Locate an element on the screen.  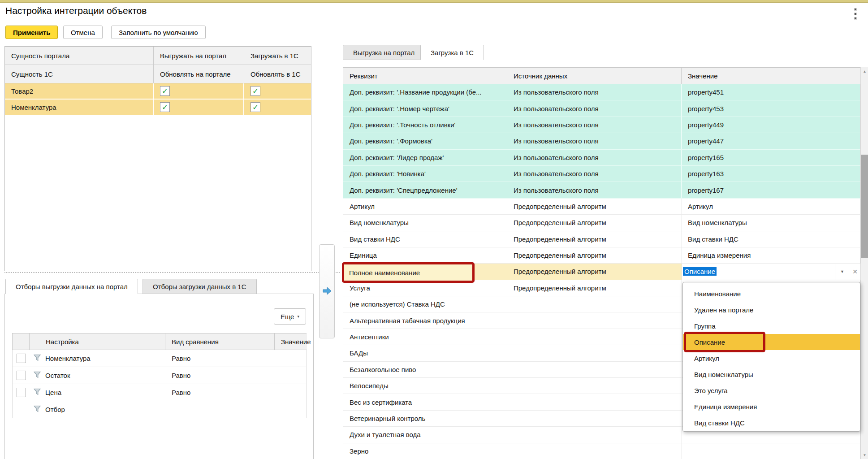
apply-button: Применить is located at coordinates (31, 32).